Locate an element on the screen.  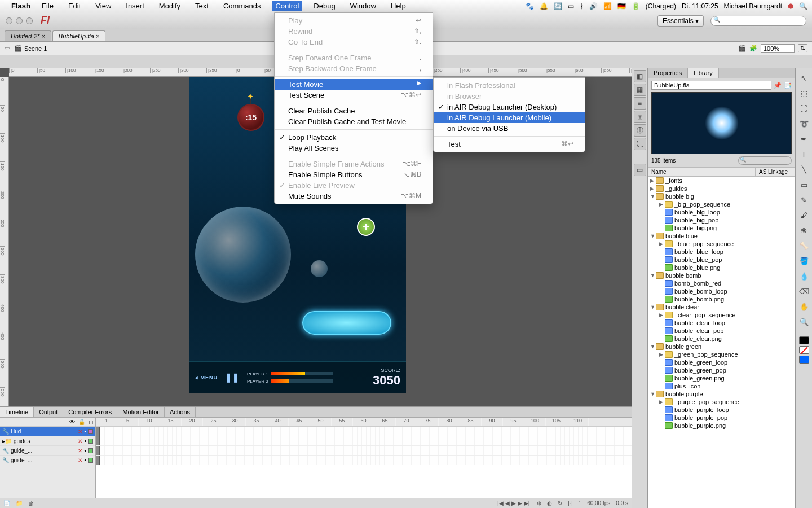
menu-item: Enable Simple Buttons⌥⌘B is located at coordinates (354, 175).